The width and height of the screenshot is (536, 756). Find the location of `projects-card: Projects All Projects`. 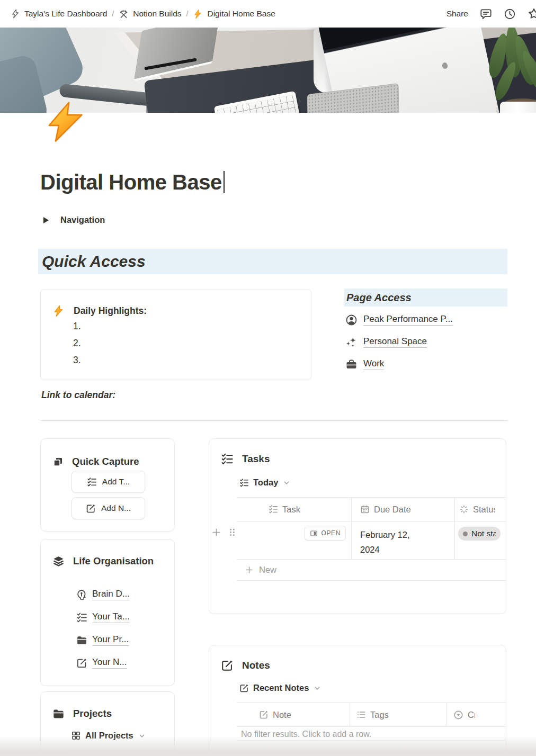

projects-card: Projects All Projects is located at coordinates (108, 724).